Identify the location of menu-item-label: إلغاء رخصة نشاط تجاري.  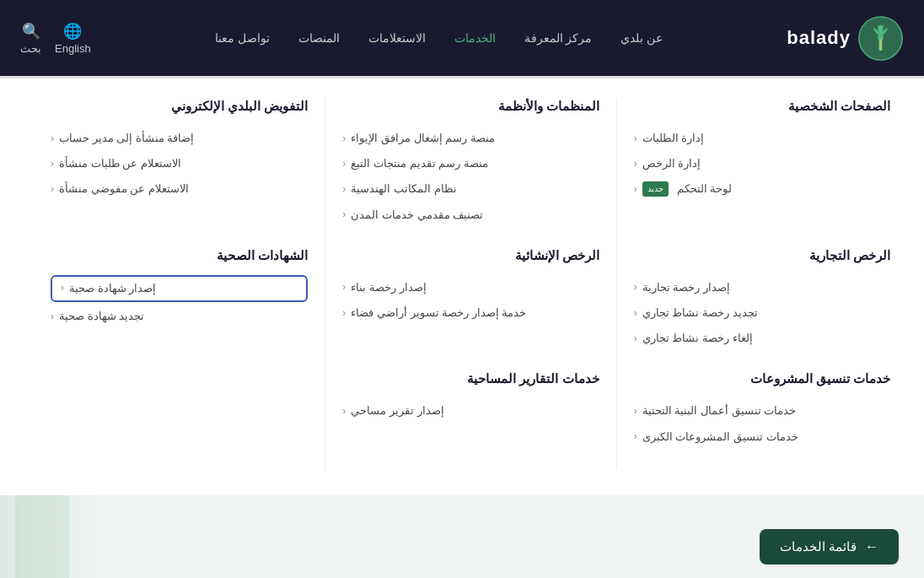
(698, 338).